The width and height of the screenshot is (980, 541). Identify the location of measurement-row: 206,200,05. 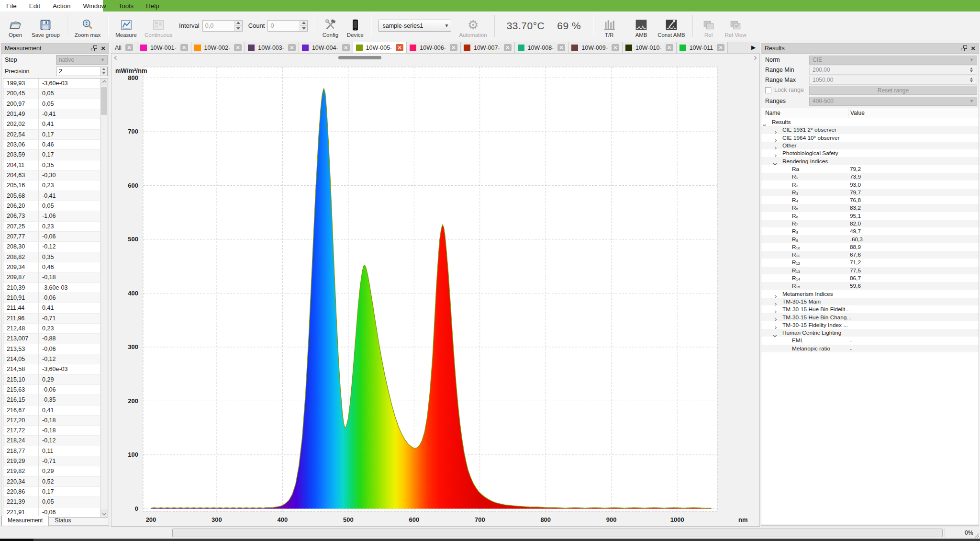
(52, 206).